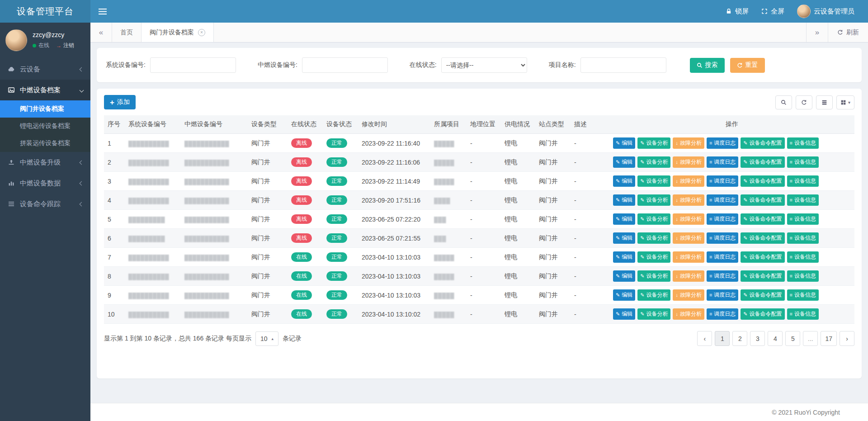 The width and height of the screenshot is (868, 421). What do you see at coordinates (623, 65) in the screenshot?
I see `project-name-input` at bounding box center [623, 65].